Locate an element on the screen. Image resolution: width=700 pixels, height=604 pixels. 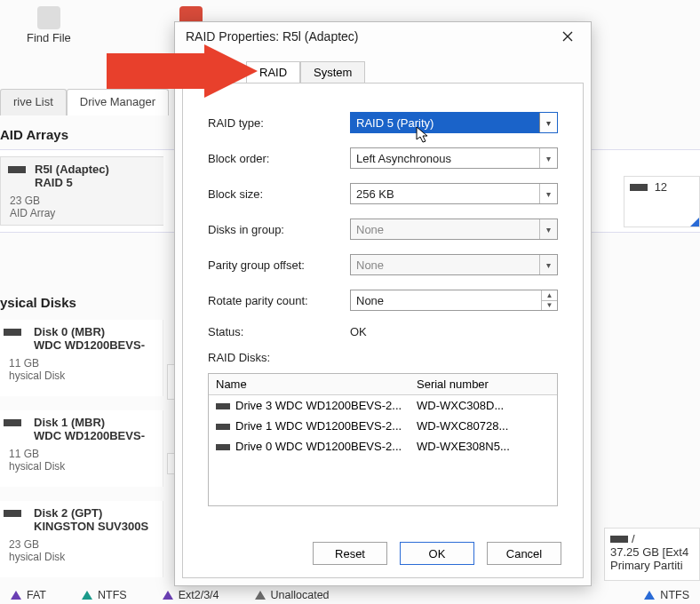
toolbar-label: Find File is located at coordinates (49, 37).